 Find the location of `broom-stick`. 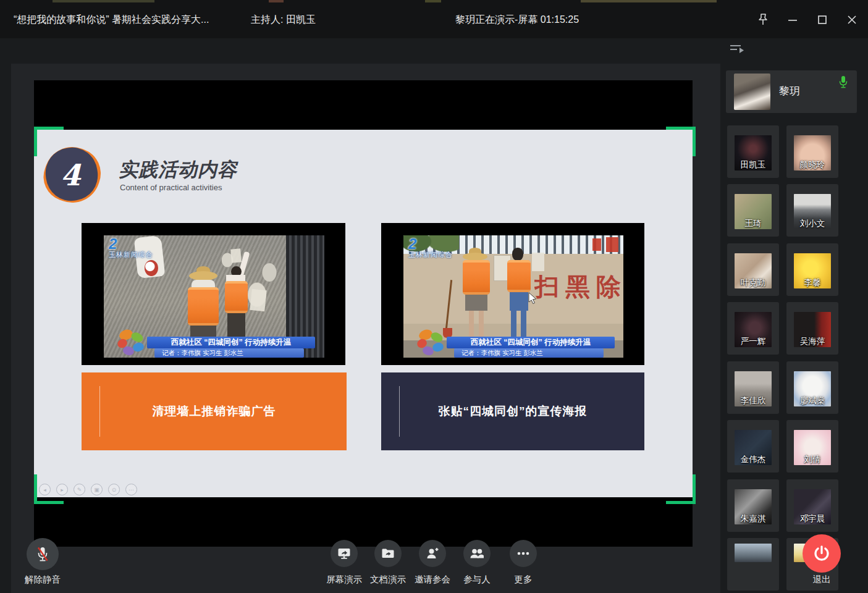

broom-stick is located at coordinates (449, 305).